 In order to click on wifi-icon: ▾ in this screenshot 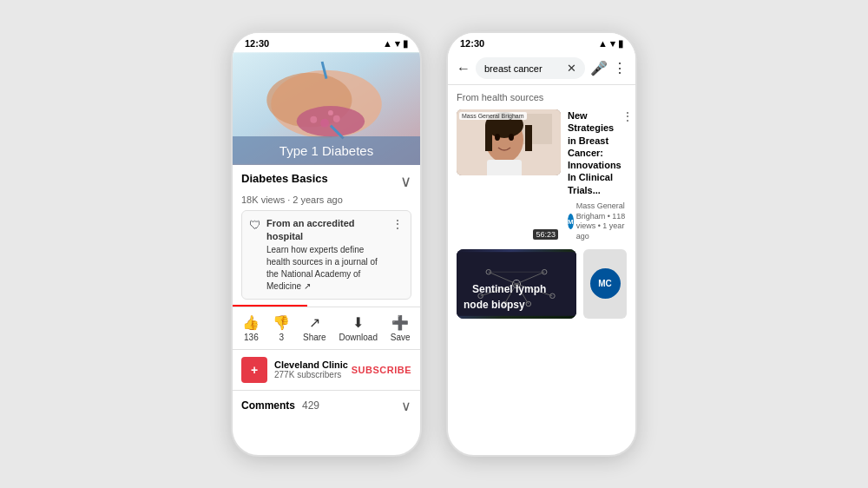, I will do `click(398, 43)`.